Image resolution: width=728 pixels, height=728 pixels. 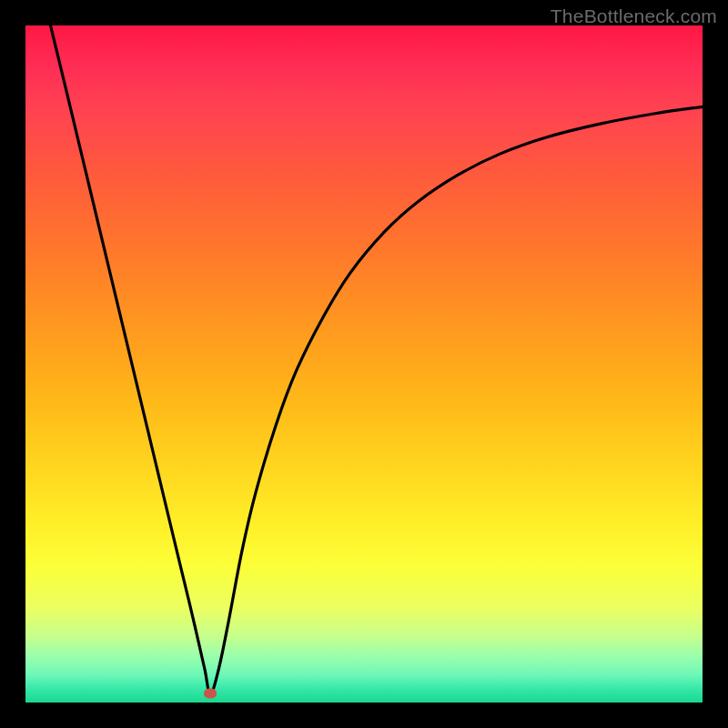 I want to click on minimum-marker, so click(x=210, y=693).